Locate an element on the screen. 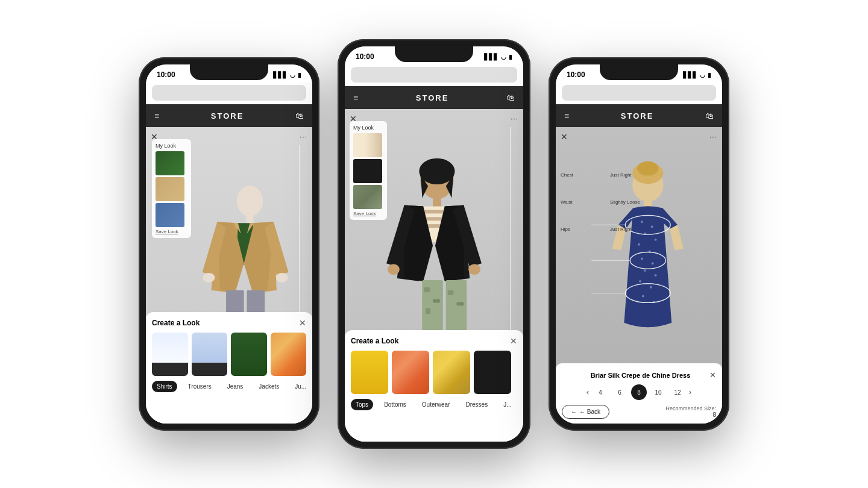  hamburger-icon-2: ≡ is located at coordinates (356, 98).